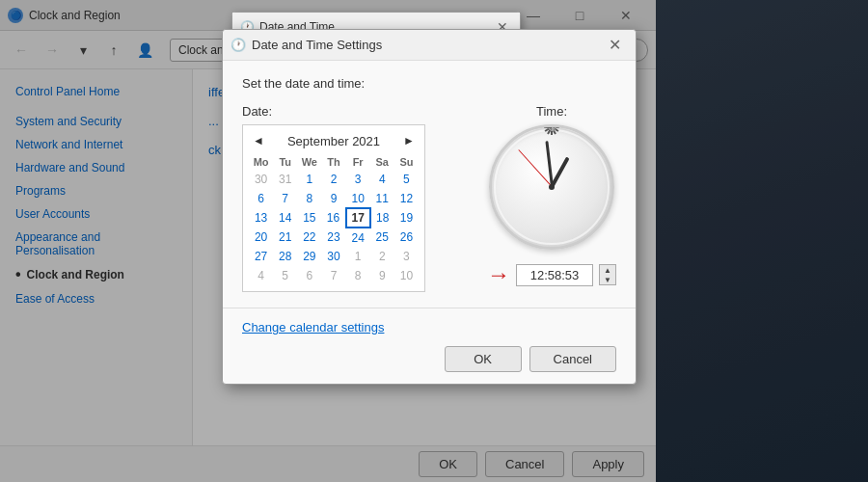 The width and height of the screenshot is (868, 482). I want to click on time-input-row: → ▲ ▼, so click(552, 275).